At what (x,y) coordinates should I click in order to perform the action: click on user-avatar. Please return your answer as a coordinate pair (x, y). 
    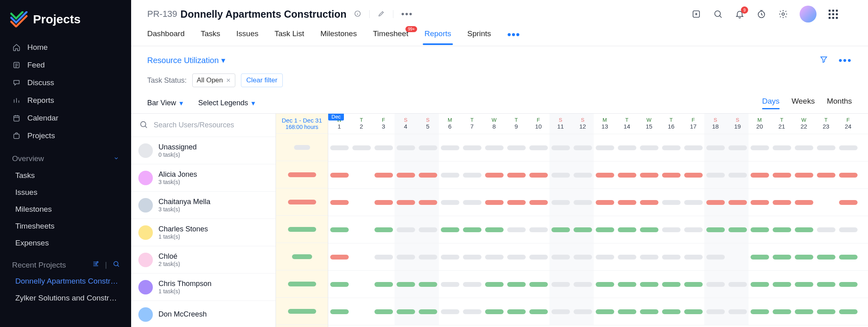
    Looking at the image, I should click on (808, 14).